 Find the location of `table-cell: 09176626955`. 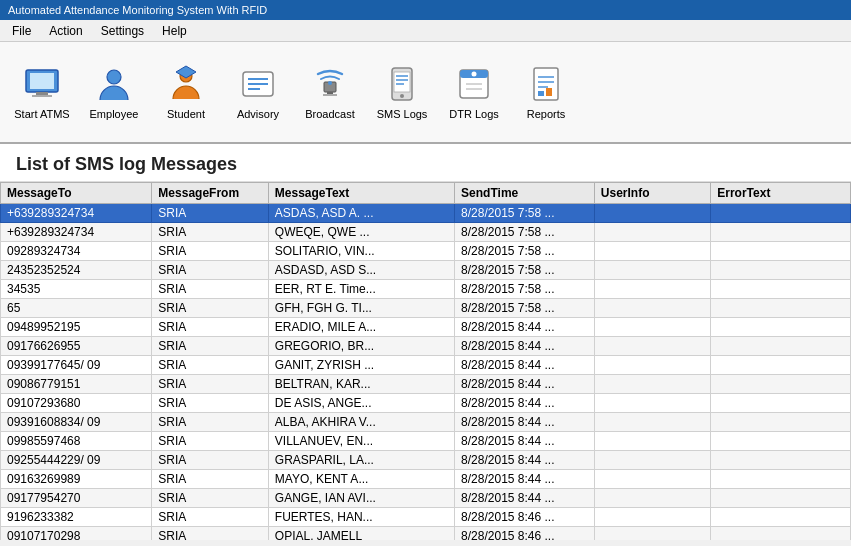

table-cell: 09176626955 is located at coordinates (76, 346).